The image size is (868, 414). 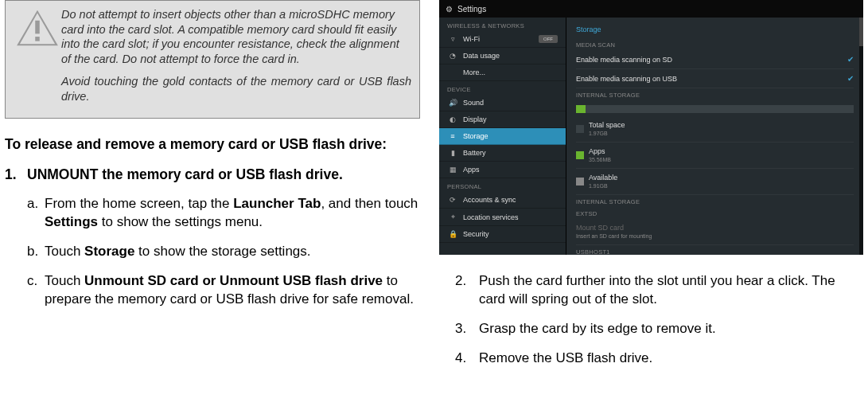 I want to click on unmount-label: Unmount SD card or Unmount USB flash dri…, so click(x=234, y=280).